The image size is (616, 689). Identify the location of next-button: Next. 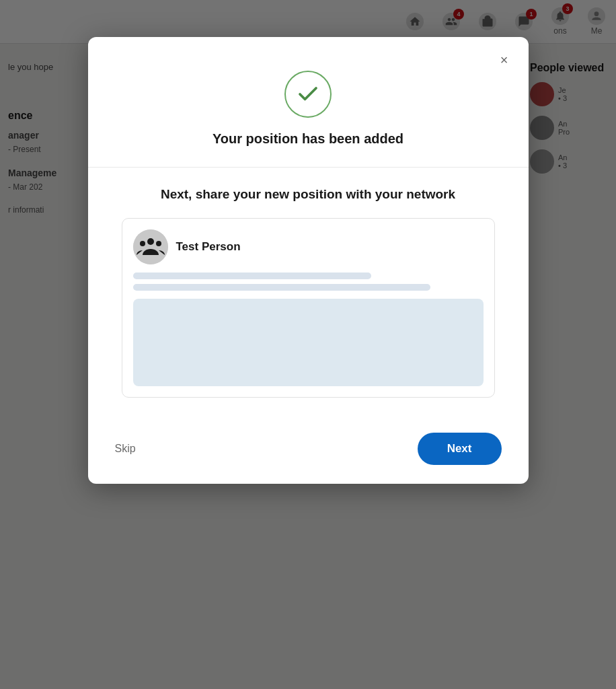
(460, 449).